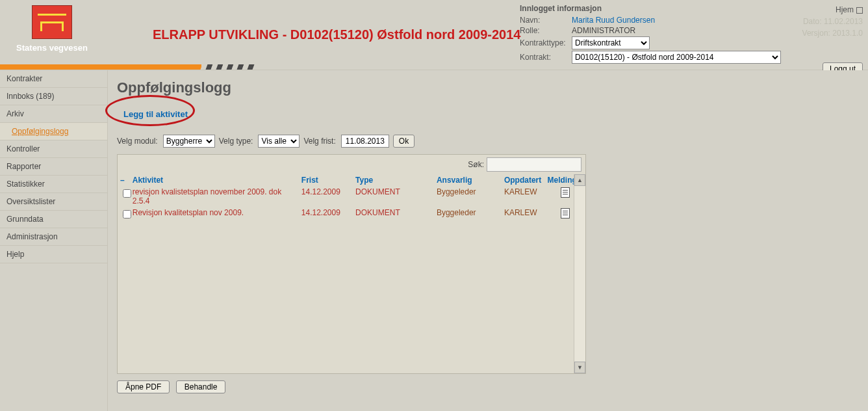 This screenshot has width=868, height=411. Describe the element at coordinates (365, 141) in the screenshot. I see `frist-input` at that location.